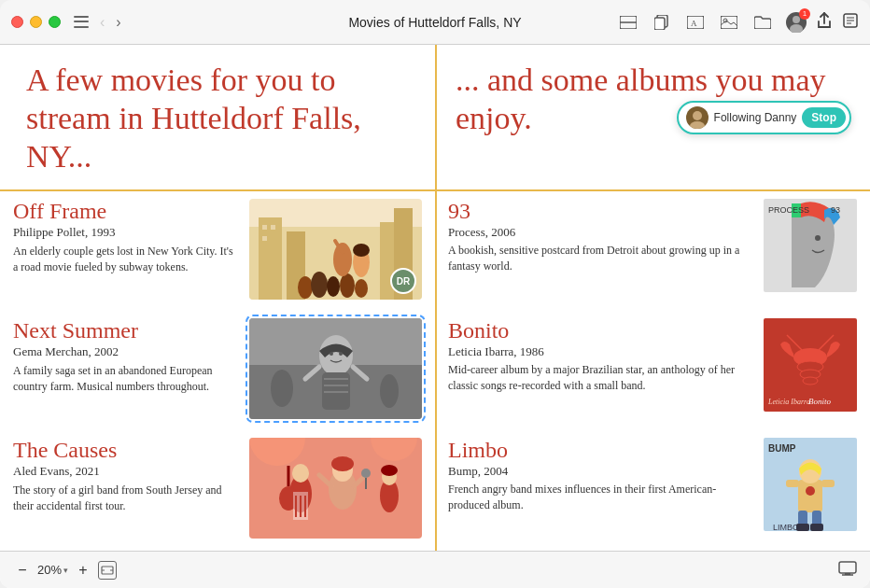  I want to click on edit-button, so click(850, 22).